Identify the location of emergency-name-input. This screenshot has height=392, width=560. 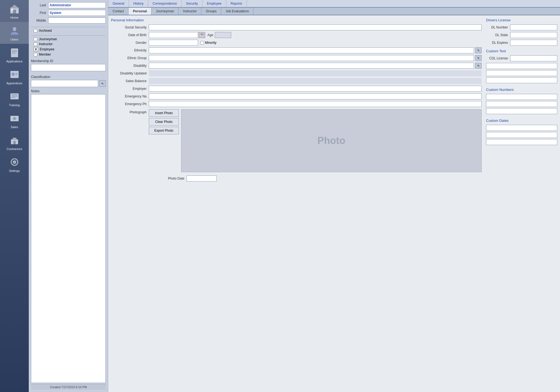
(315, 96).